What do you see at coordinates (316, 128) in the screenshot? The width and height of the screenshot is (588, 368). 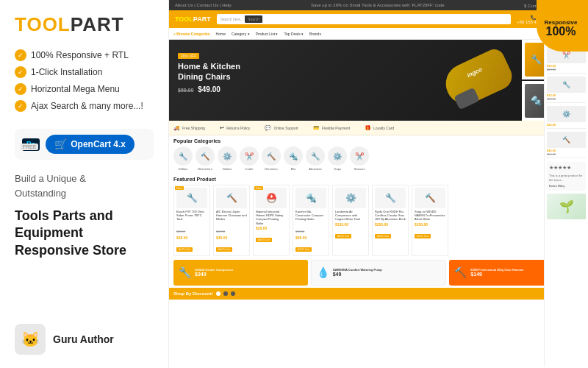 I see `payment-icon: 💳` at bounding box center [316, 128].